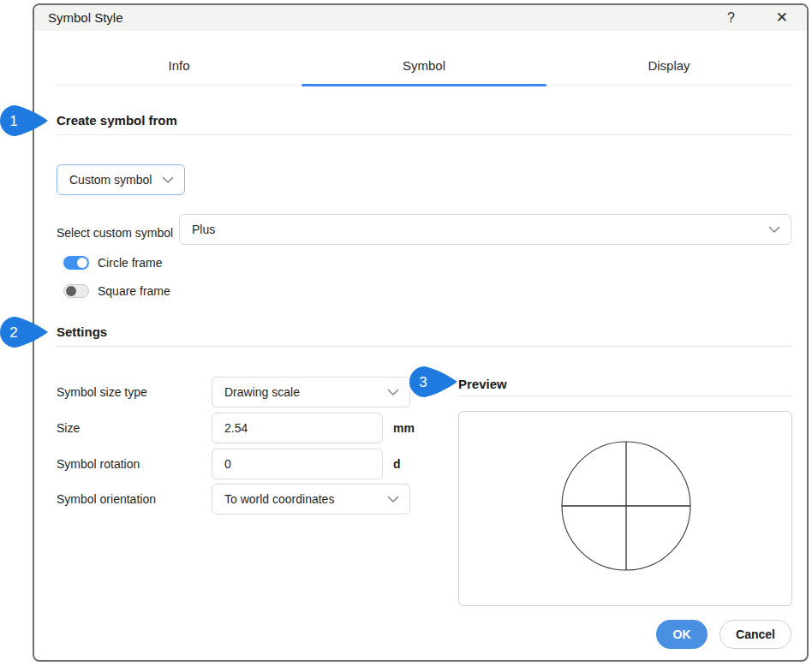 The width and height of the screenshot is (812, 666). What do you see at coordinates (625, 508) in the screenshot?
I see `preview-symbol-plus-in-circle` at bounding box center [625, 508].